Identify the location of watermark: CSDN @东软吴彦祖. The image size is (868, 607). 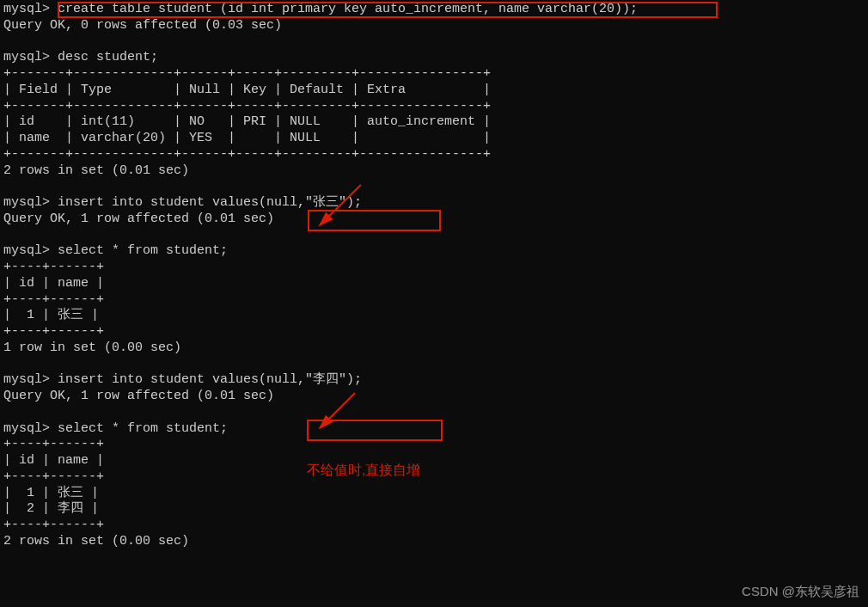
(801, 592).